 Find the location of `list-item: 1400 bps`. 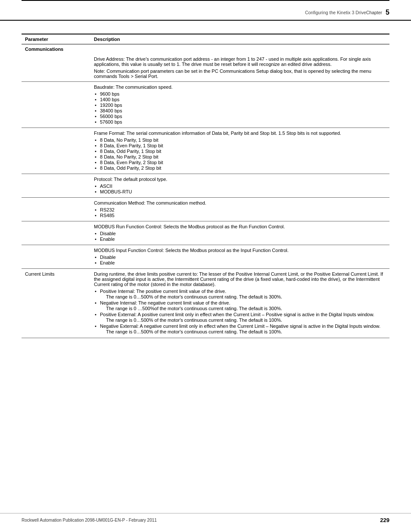

list-item: 1400 bps is located at coordinates (240, 100).